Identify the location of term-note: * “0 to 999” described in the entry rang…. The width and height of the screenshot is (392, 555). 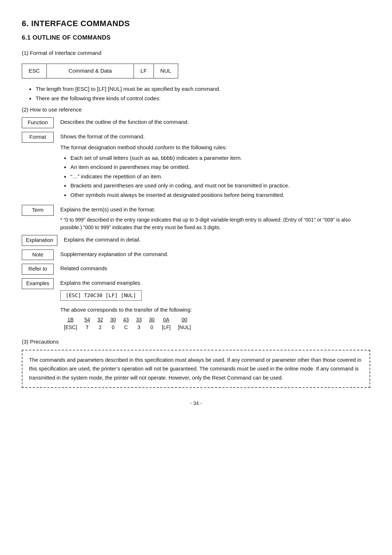
(215, 224).